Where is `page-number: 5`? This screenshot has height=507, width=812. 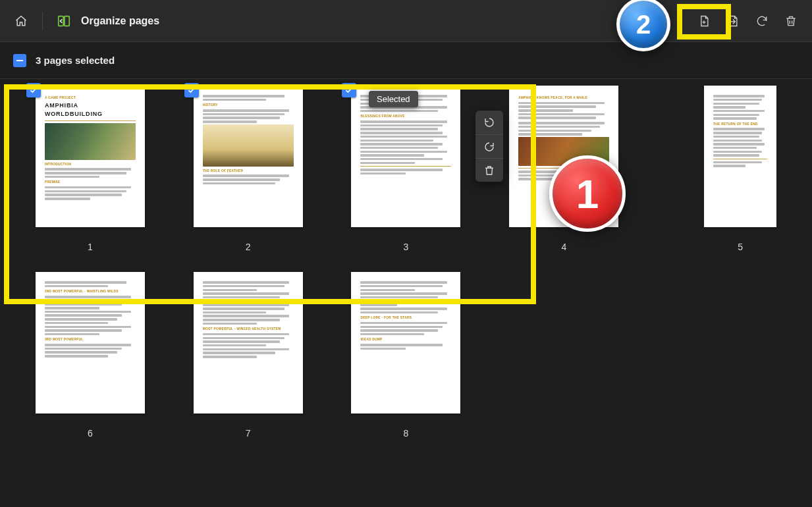
page-number: 5 is located at coordinates (740, 247).